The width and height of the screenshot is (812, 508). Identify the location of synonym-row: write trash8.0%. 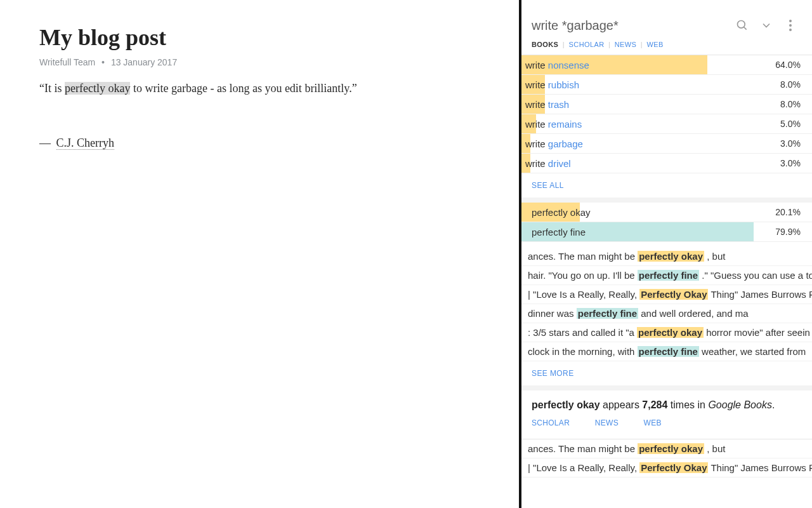
(667, 104).